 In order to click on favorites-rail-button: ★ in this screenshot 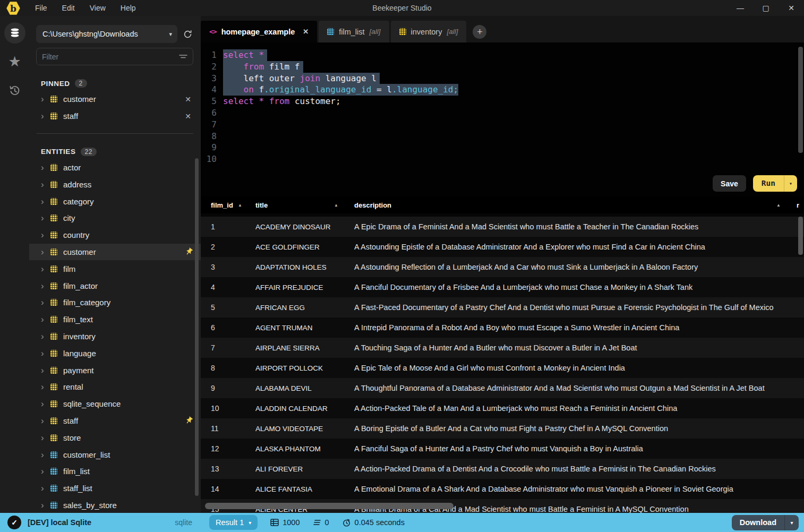, I will do `click(15, 62)`.